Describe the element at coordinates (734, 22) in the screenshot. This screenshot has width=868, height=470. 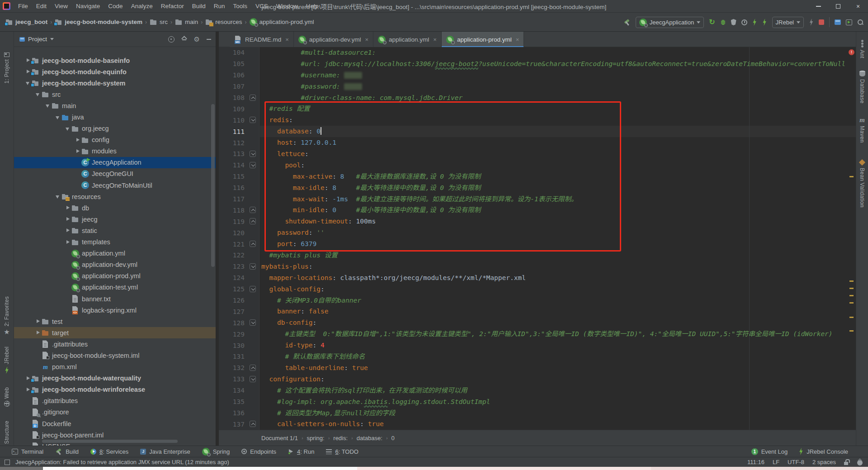
I see `coverage-icon` at that location.